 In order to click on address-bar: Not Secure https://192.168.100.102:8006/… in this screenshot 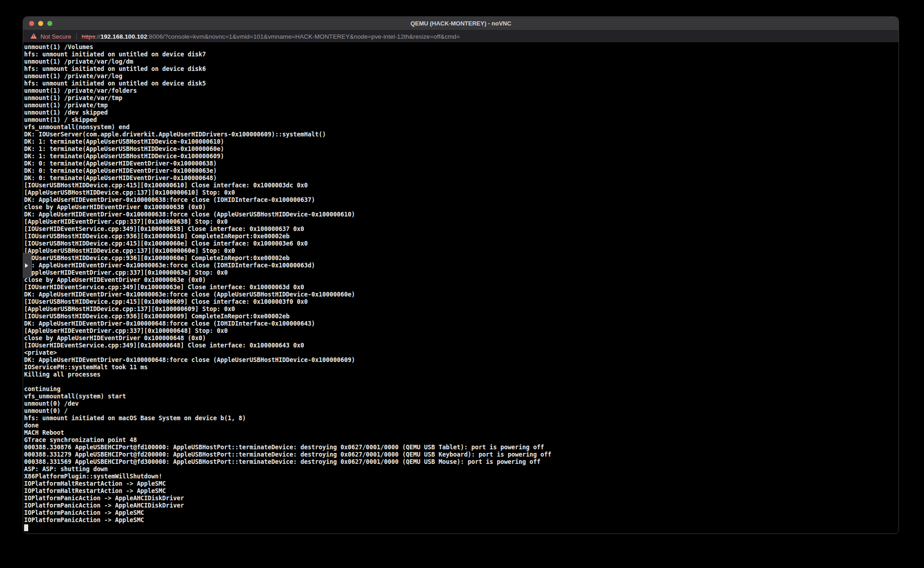, I will do `click(461, 36)`.